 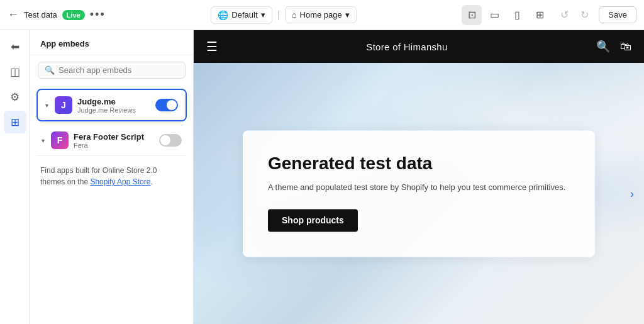 I want to click on hero-next-arrow: ›, so click(x=632, y=194).